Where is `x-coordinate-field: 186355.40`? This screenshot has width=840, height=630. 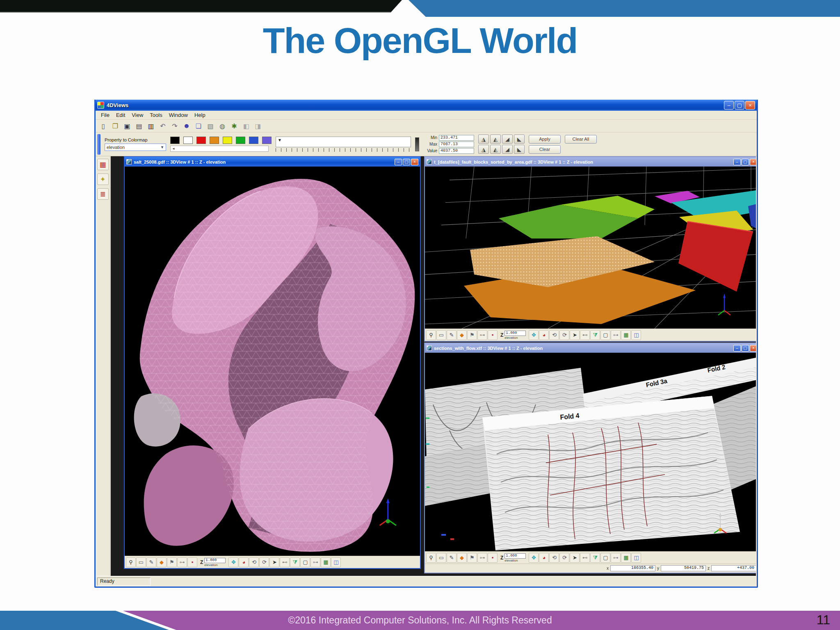
x-coordinate-field: 186355.40 is located at coordinates (633, 568).